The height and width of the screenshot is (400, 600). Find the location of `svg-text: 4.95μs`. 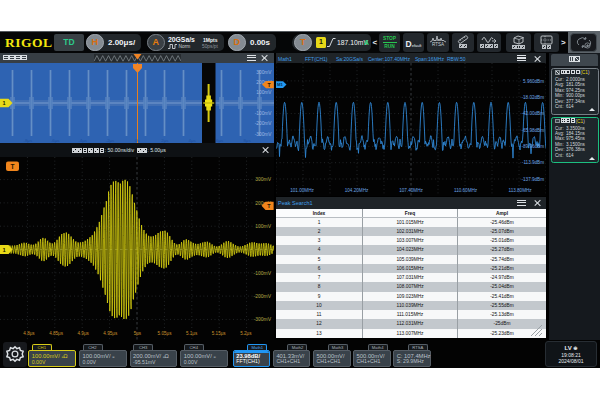

svg-text: 4.95μs is located at coordinates (110, 334).